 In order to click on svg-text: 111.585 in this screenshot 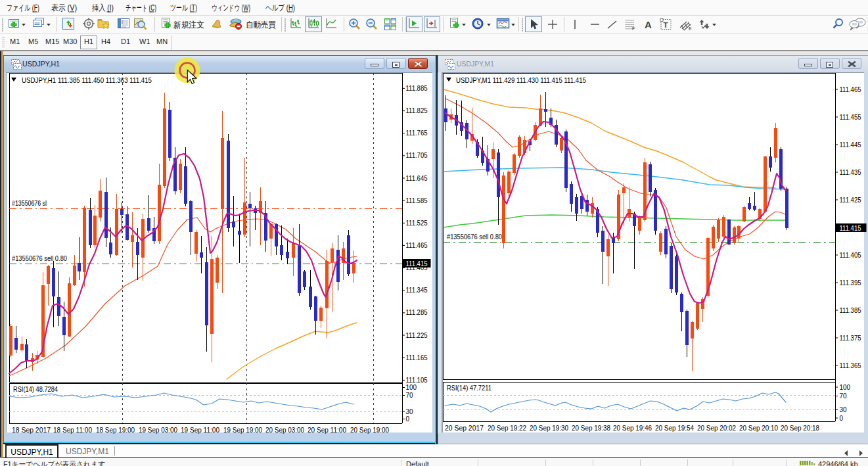, I will do `click(417, 200)`.